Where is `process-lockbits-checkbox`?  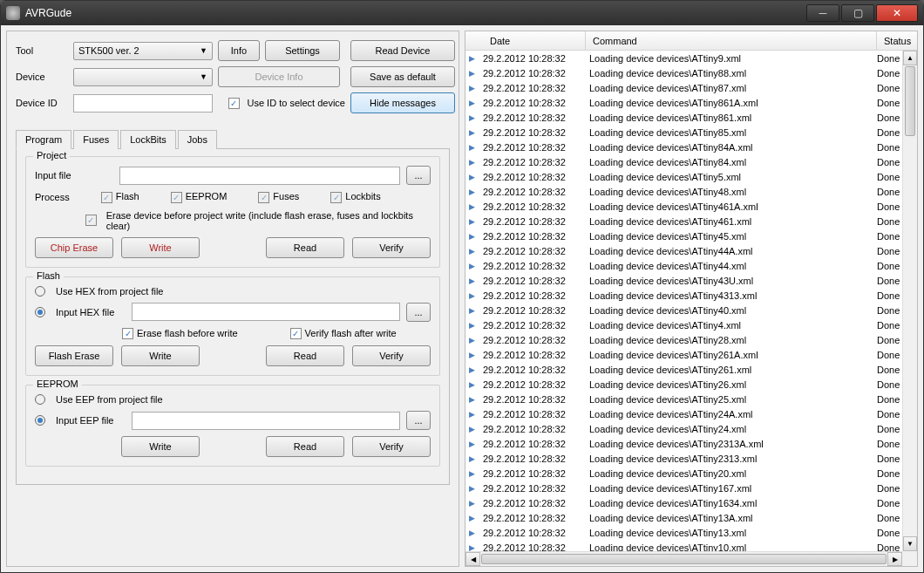 process-lockbits-checkbox is located at coordinates (336, 197).